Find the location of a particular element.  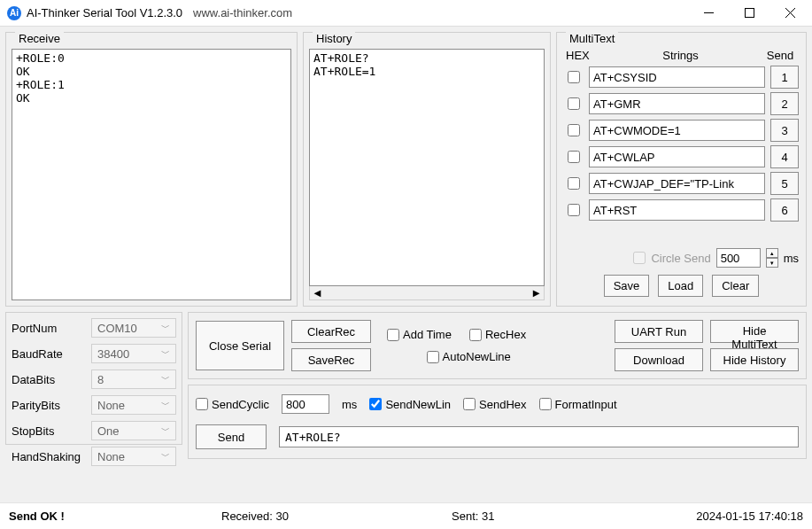

close-button is located at coordinates (790, 13).